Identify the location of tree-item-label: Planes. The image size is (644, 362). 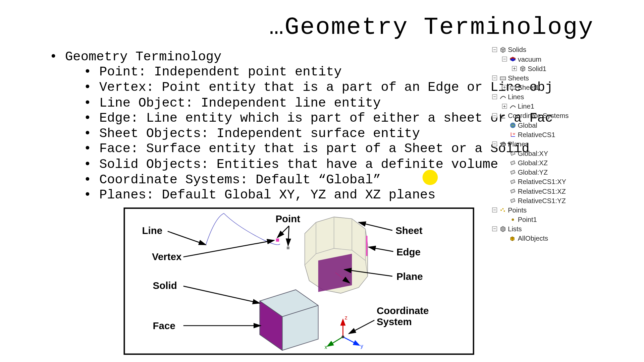
(518, 144).